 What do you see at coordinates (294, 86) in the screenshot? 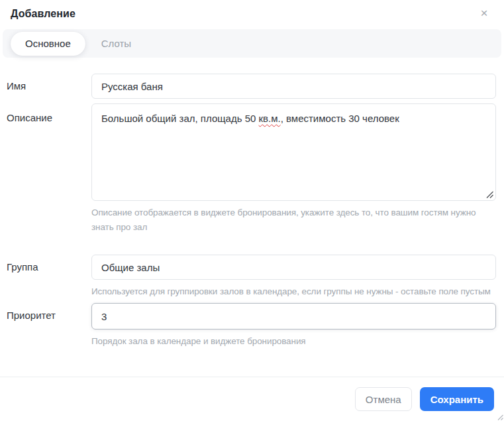
I see `name-input` at bounding box center [294, 86].